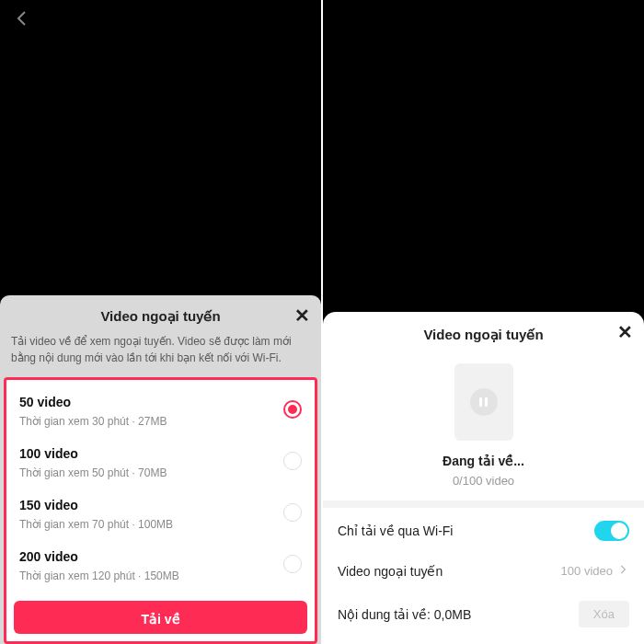  What do you see at coordinates (160, 557) in the screenshot?
I see `option-title: 200 video` at bounding box center [160, 557].